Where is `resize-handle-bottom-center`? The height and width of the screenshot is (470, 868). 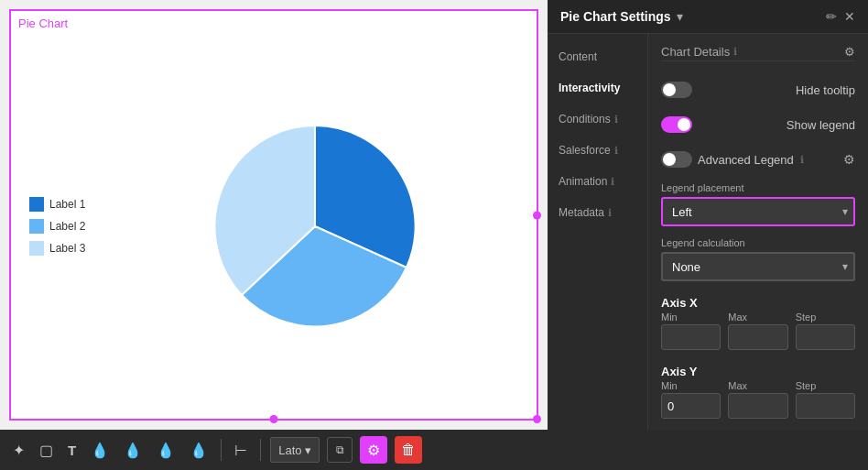 resize-handle-bottom-center is located at coordinates (275, 420).